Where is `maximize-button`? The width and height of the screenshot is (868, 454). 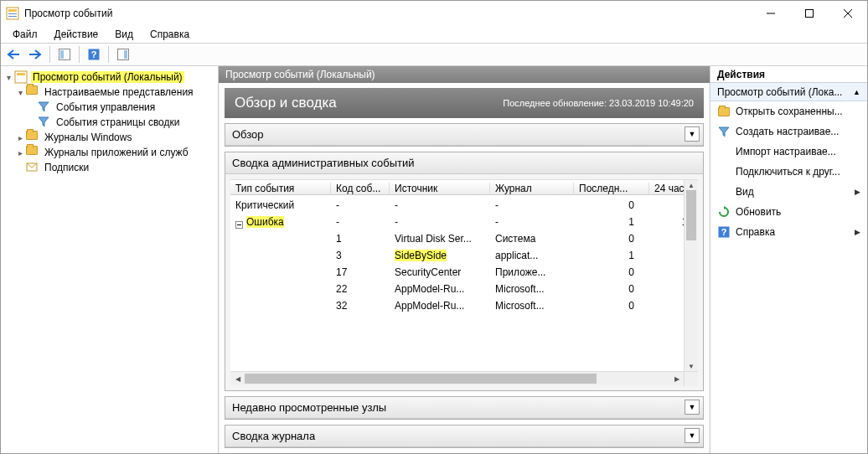
maximize-button is located at coordinates (809, 13).